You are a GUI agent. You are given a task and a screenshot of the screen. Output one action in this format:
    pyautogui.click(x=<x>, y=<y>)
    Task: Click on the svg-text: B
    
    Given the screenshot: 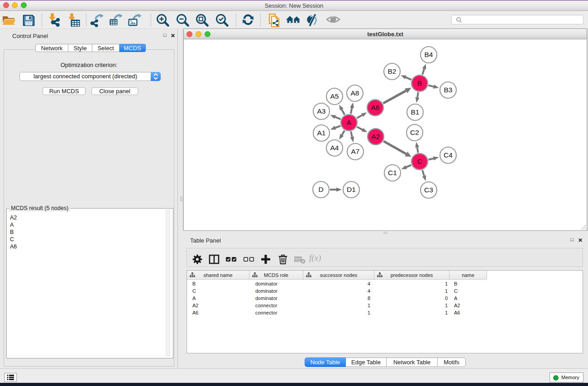 What is the action you would take?
    pyautogui.click(x=420, y=83)
    